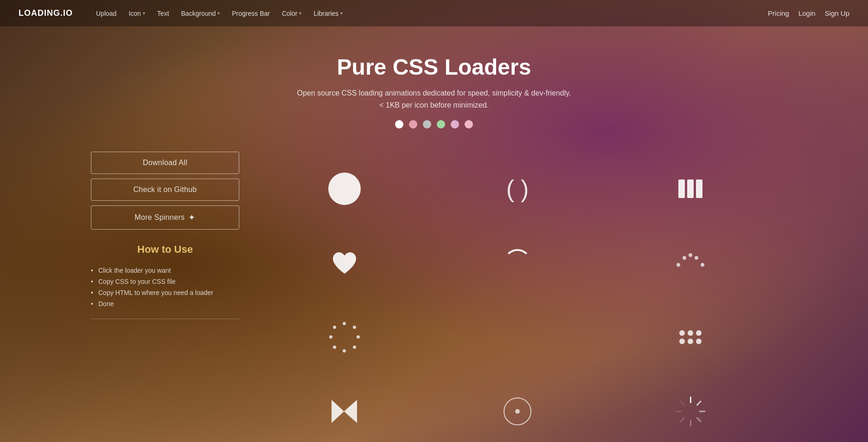  I want to click on how-to-use-list: Click the loader you want Copy CSS to yo…, so click(165, 287).